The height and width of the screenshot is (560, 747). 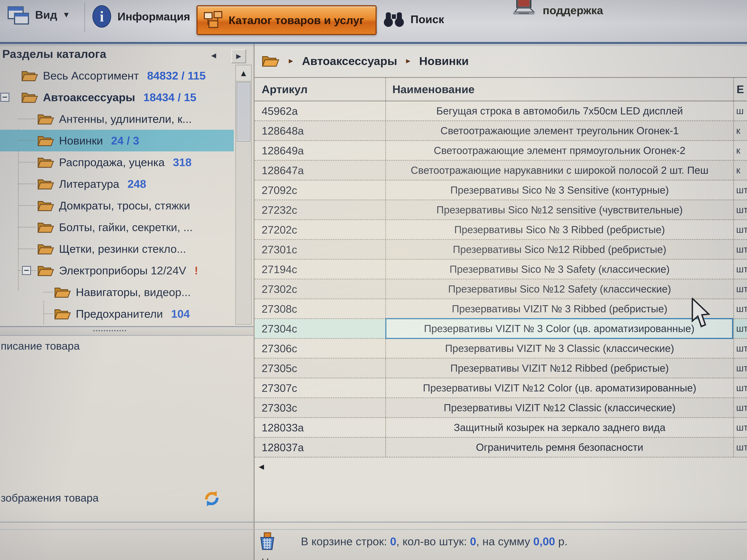 What do you see at coordinates (561, 541) in the screenshot?
I see `basket-currency: р.` at bounding box center [561, 541].